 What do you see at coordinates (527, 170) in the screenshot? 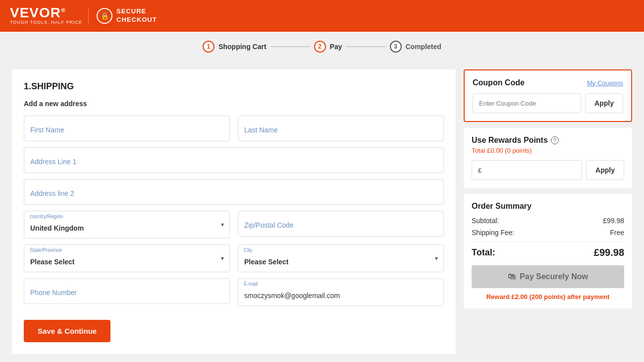
I see `rewards-amount-input` at bounding box center [527, 170].